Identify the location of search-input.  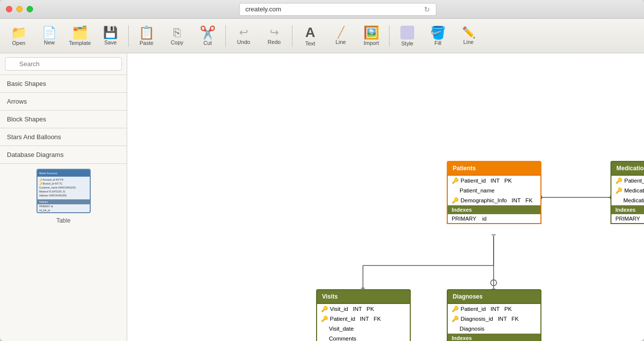
(63, 64).